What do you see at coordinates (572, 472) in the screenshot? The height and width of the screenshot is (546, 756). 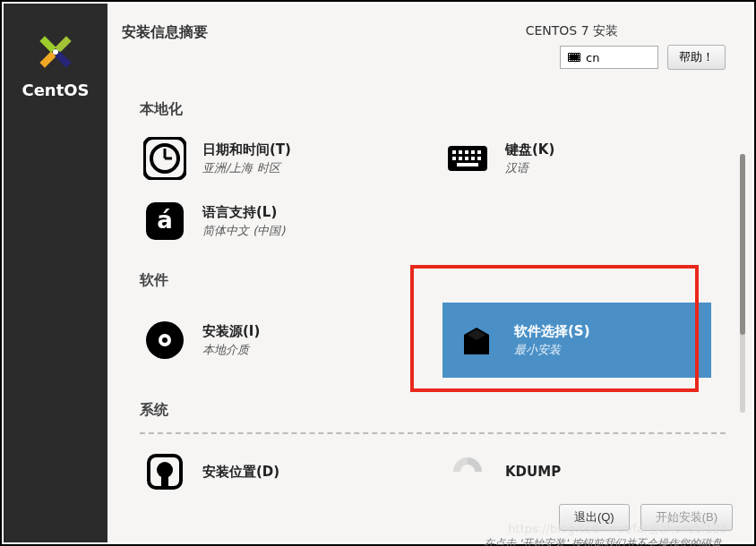 I see `spoke-kdump: KDUMP` at bounding box center [572, 472].